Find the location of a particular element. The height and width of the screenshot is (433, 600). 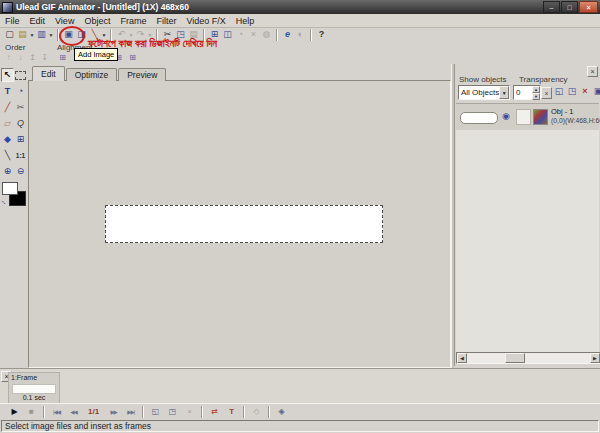

reverse-frames-icon: ⇄ is located at coordinates (214, 412).